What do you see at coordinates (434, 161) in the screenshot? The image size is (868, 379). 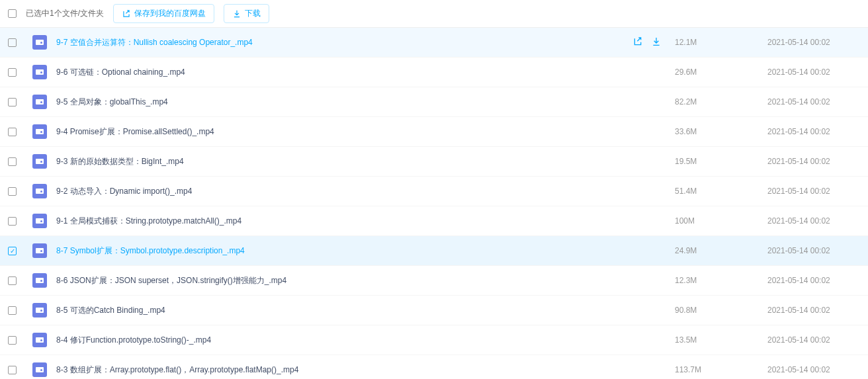 I see `file-row: 9-3 新的原始数据类型：BigInt_.mp419.5M2021-05-14 …` at bounding box center [434, 161].